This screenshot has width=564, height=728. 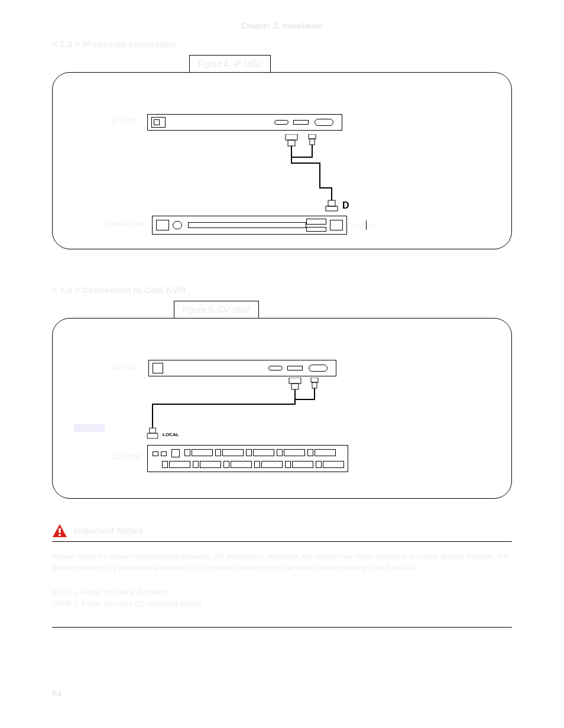 I want to click on sub-block-icon, so click(x=163, y=225).